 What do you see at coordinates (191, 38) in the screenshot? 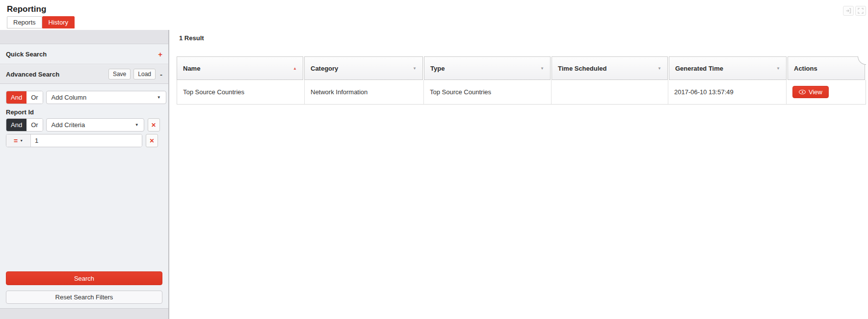
I see `result-count: 1 Result` at bounding box center [191, 38].